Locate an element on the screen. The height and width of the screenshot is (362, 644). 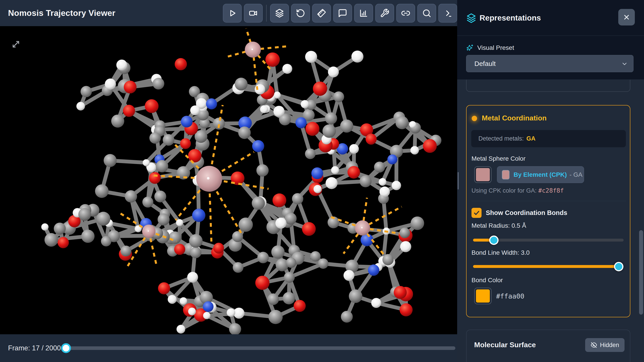
record-video-button is located at coordinates (254, 13).